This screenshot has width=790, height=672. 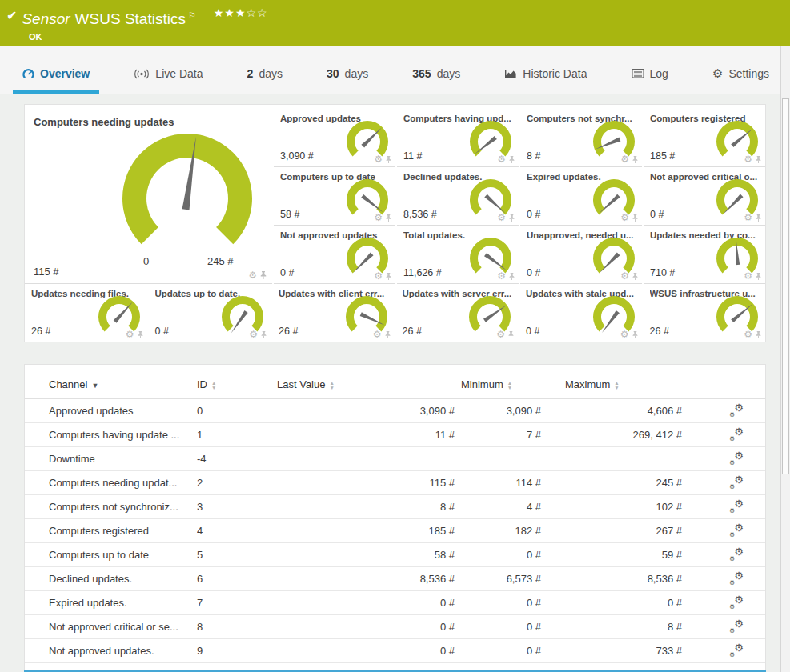 What do you see at coordinates (265, 70) in the screenshot?
I see `tab-2-days: 2 days` at bounding box center [265, 70].